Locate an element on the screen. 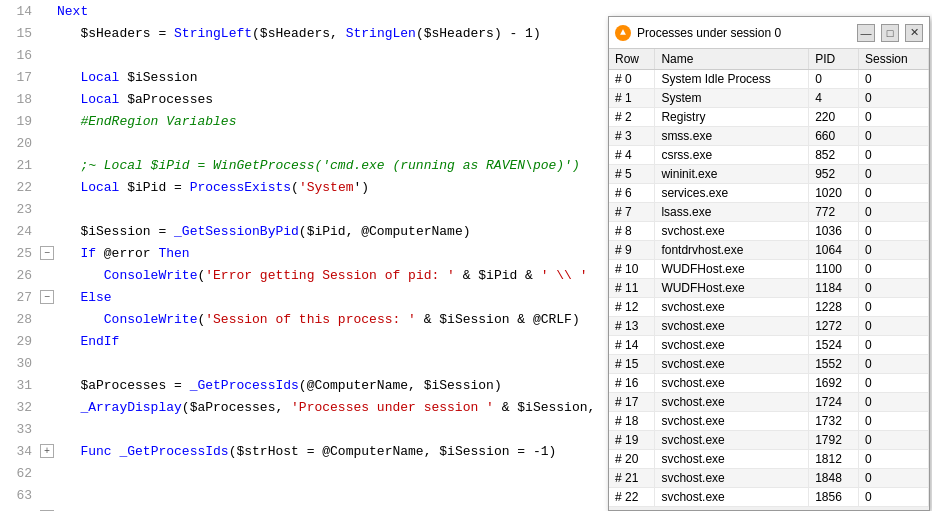 Image resolution: width=932 pixels, height=511 pixels. code-line: 23 is located at coordinates (305, 209).